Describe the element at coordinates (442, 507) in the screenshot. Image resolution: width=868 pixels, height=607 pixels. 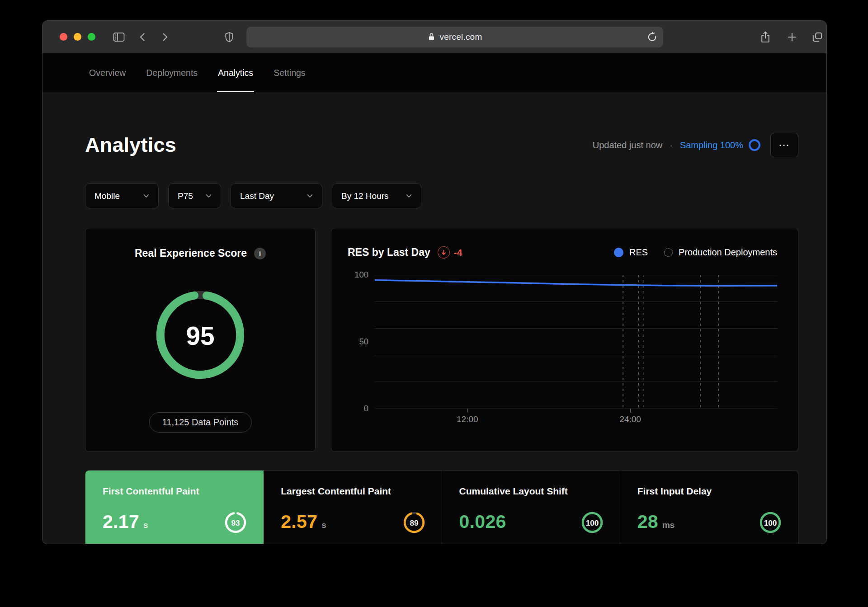
I see `web-vitals-row: First Contentful Paint 2.17 s 93 Largest…` at that location.